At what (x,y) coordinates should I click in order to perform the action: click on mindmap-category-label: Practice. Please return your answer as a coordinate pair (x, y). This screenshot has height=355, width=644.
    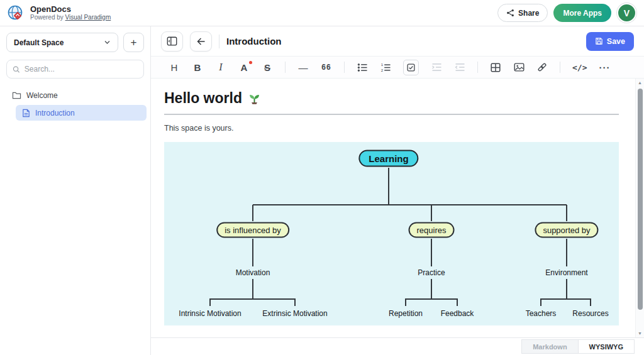
    Looking at the image, I should click on (431, 273).